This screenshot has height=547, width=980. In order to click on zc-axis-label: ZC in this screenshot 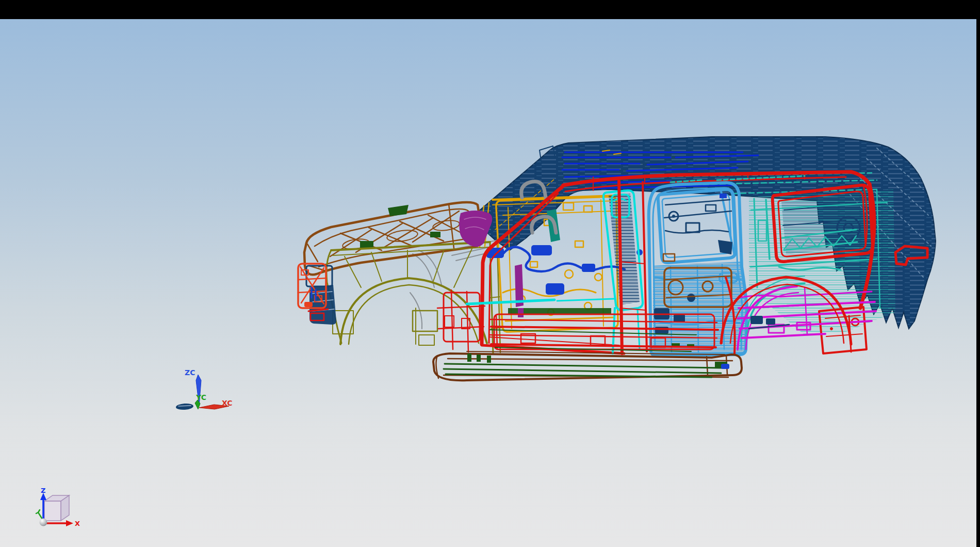, I will do `click(190, 373)`.